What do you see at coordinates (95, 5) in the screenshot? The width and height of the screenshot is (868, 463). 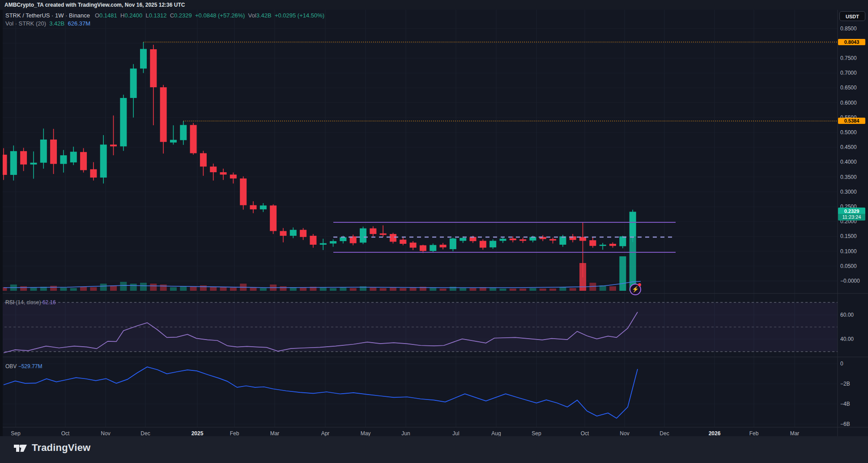 I see `attribution-text: AMBCrypto_TA created with TradingView.co…` at bounding box center [95, 5].